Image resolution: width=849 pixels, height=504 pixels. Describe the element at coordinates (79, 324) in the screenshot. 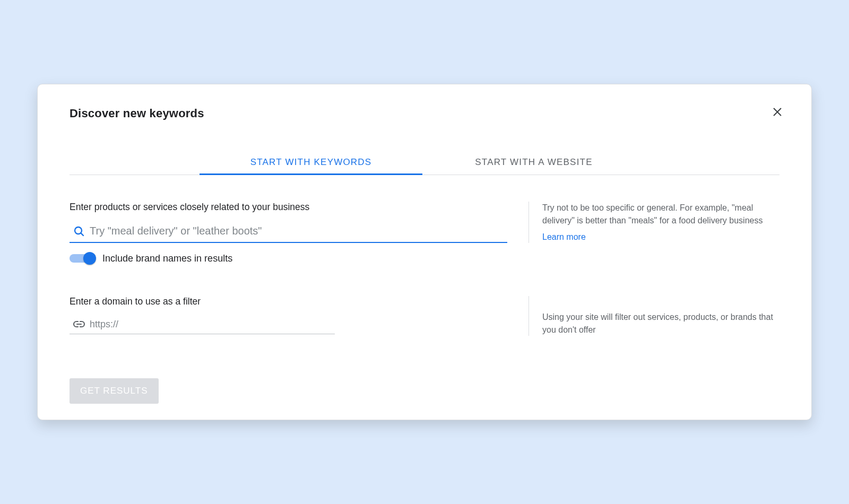

I see `link-icon` at that location.